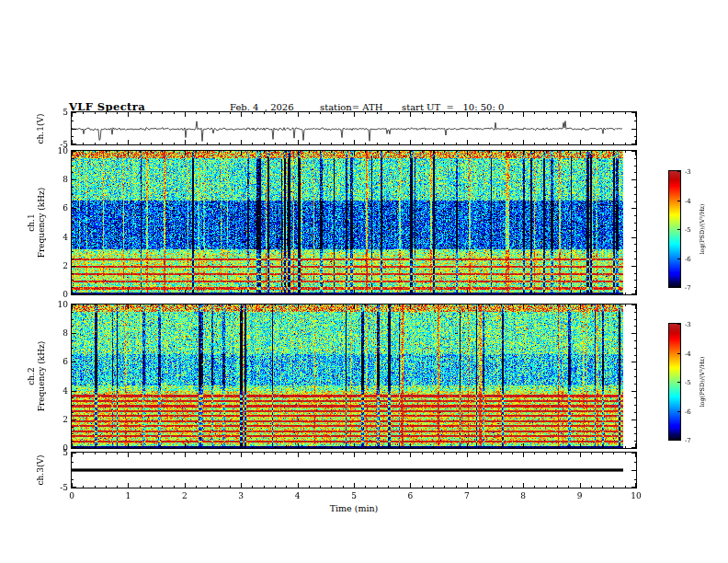 This screenshot has height=563, width=728. I want to click on ch1-frequency-ylabel: ch.1Frequency (kHz), so click(37, 223).